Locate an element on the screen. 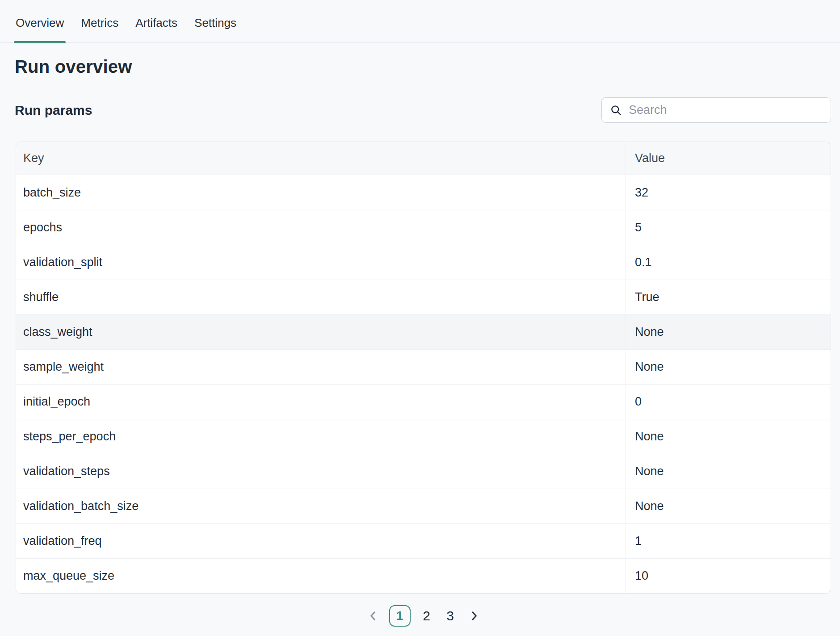 The image size is (840, 636). param-key-cell: validation_batch_size is located at coordinates (321, 506).